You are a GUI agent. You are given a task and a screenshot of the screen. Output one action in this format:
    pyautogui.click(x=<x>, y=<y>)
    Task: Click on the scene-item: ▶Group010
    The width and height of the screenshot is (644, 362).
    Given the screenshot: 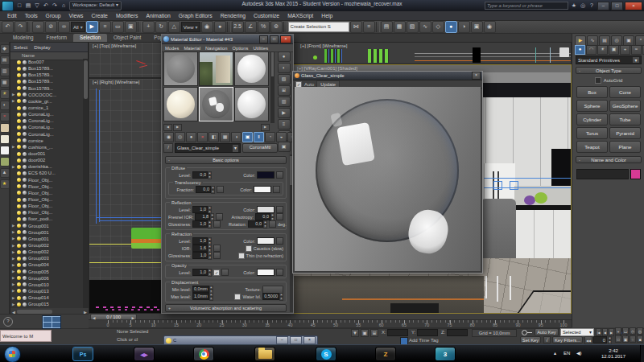 What is the action you would take?
    pyautogui.click(x=47, y=285)
    